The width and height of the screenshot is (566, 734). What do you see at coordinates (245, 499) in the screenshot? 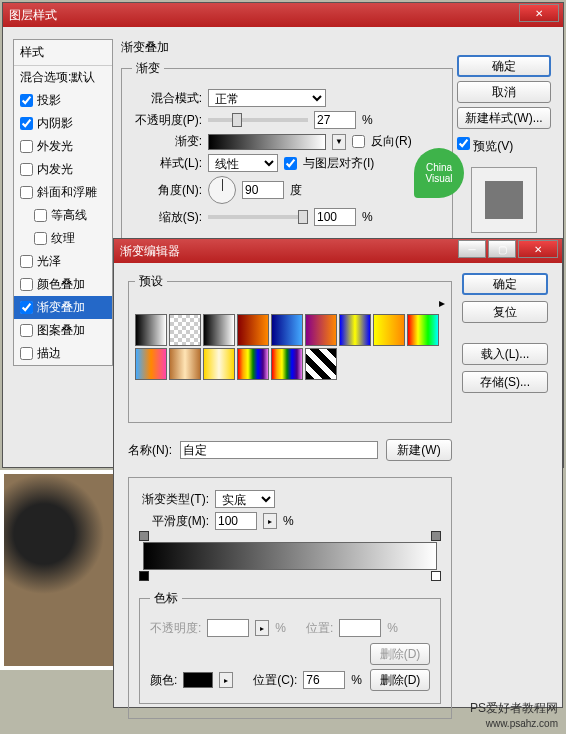
I see `grad-type-select: 实底` at bounding box center [245, 499].